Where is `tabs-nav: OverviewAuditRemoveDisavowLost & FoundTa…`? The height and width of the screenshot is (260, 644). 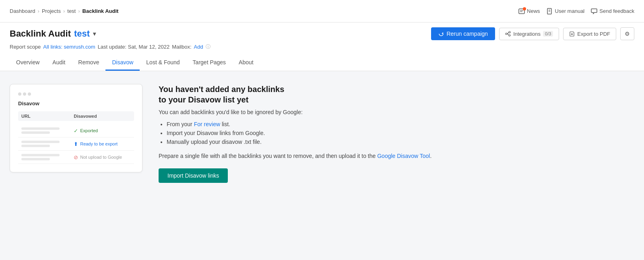
tabs-nav: OverviewAuditRemoveDisavowLost & FoundTa… is located at coordinates (322, 63).